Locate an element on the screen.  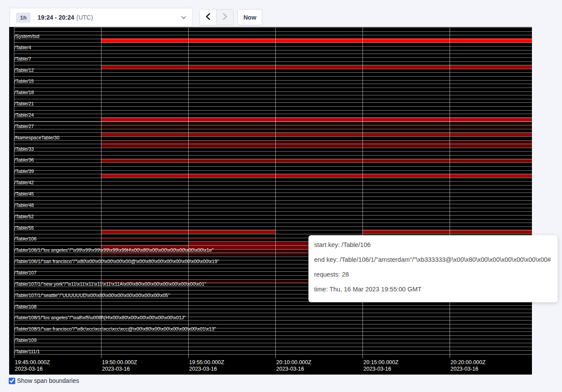
row-label: /Table/108/1/"san francisco"/"\x8c\xcc\x… is located at coordinates (115, 329).